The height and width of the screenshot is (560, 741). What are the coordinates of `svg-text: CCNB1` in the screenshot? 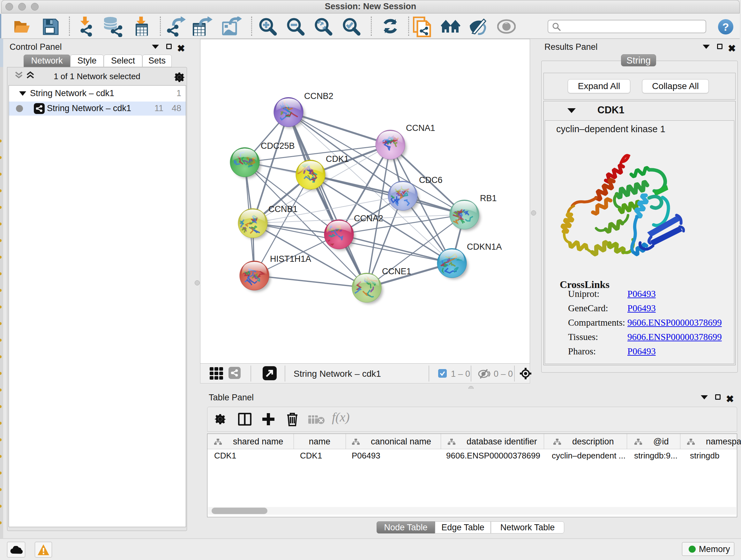 It's located at (283, 209).